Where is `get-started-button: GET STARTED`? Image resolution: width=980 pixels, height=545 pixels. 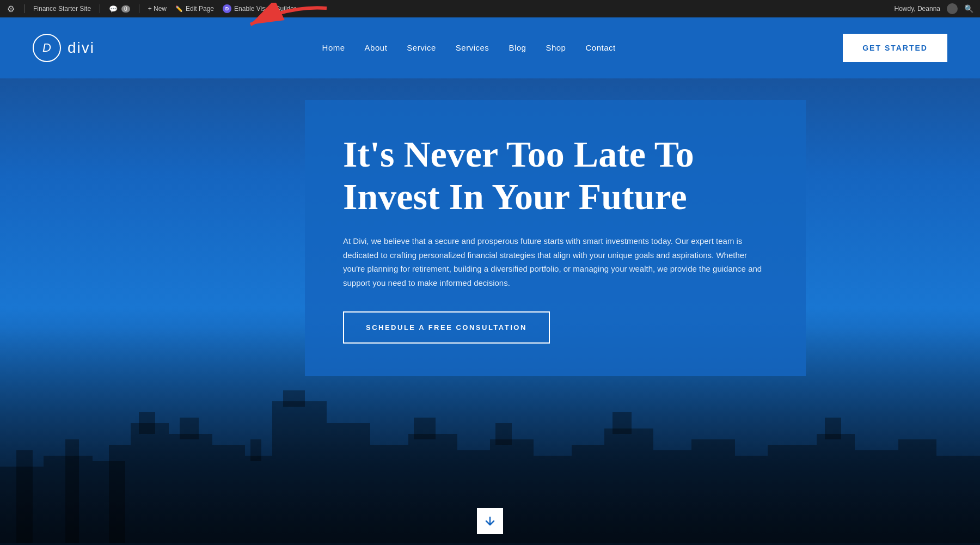 get-started-button: GET STARTED is located at coordinates (895, 48).